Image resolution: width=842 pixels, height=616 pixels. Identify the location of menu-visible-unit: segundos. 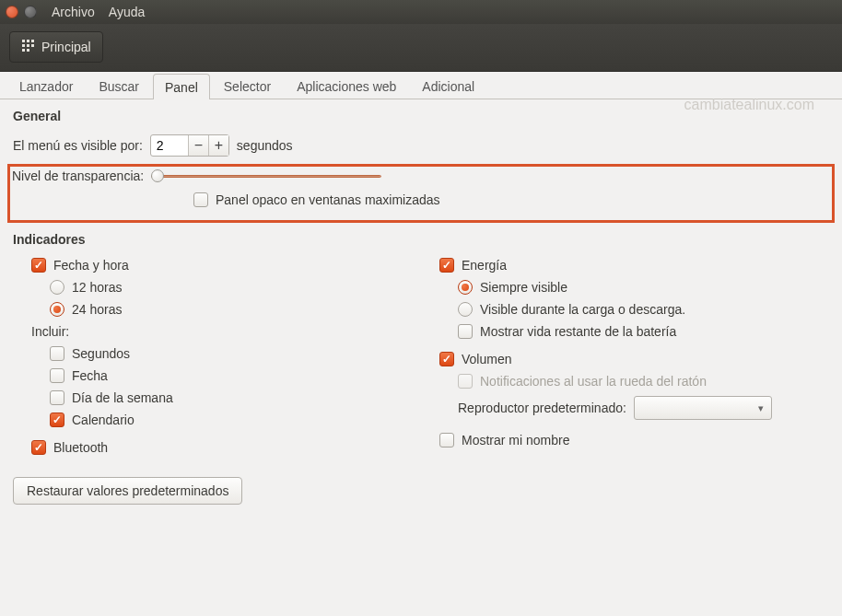
(265, 145).